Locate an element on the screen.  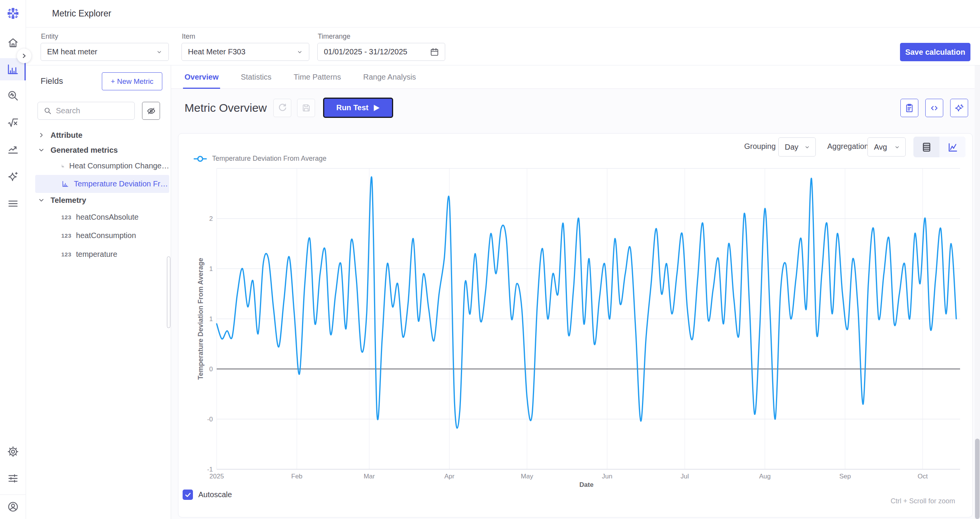
eye-off-icon is located at coordinates (151, 111).